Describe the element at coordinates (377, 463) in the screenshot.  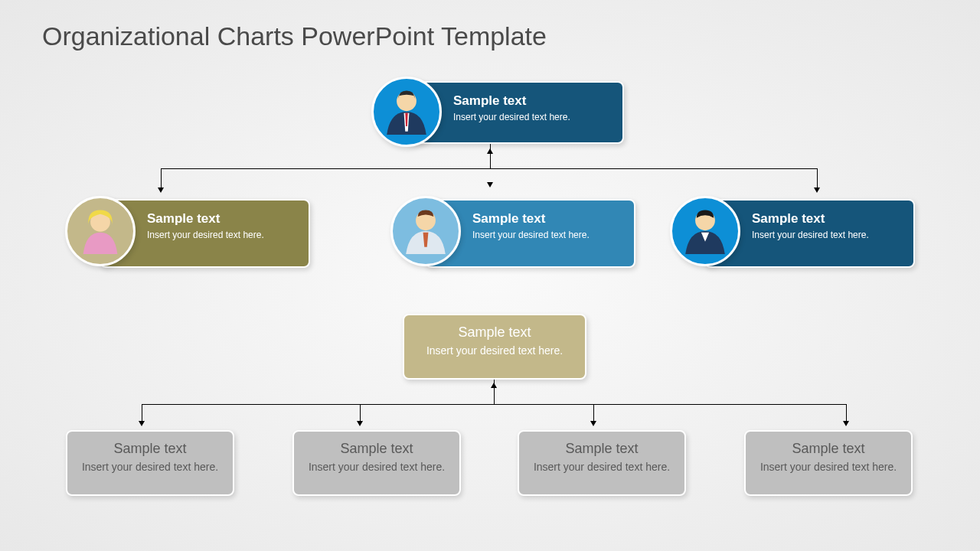
I see `org-node-bottom-1: Sample text Insert your desired text her…` at that location.